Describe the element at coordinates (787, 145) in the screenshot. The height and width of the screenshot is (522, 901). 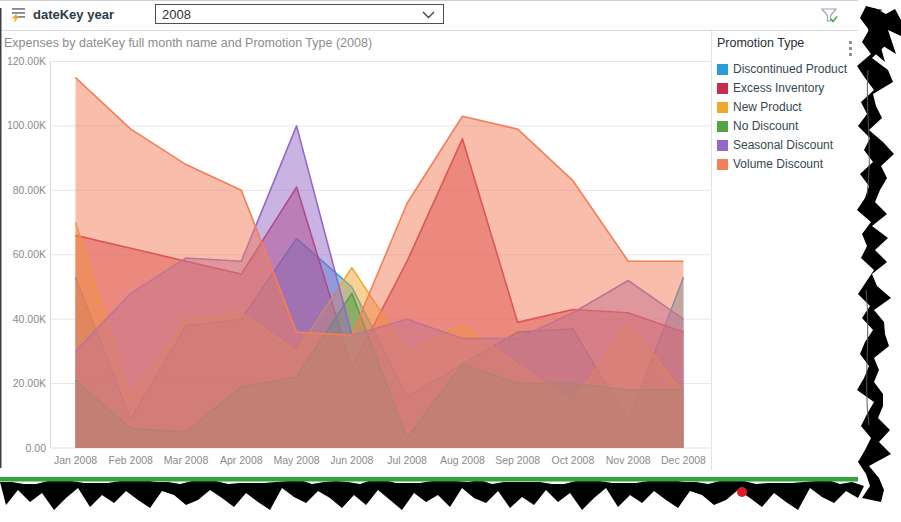
I see `legend-item-seasonal-discount: Seasonal Discount` at that location.